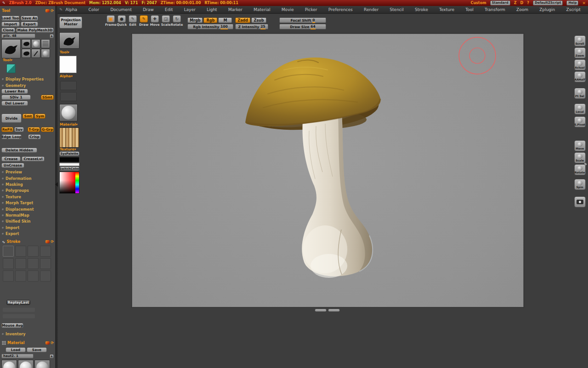 This screenshot has width=588, height=368. What do you see at coordinates (19, 130) in the screenshot?
I see `suv-button: Suv` at bounding box center [19, 130].